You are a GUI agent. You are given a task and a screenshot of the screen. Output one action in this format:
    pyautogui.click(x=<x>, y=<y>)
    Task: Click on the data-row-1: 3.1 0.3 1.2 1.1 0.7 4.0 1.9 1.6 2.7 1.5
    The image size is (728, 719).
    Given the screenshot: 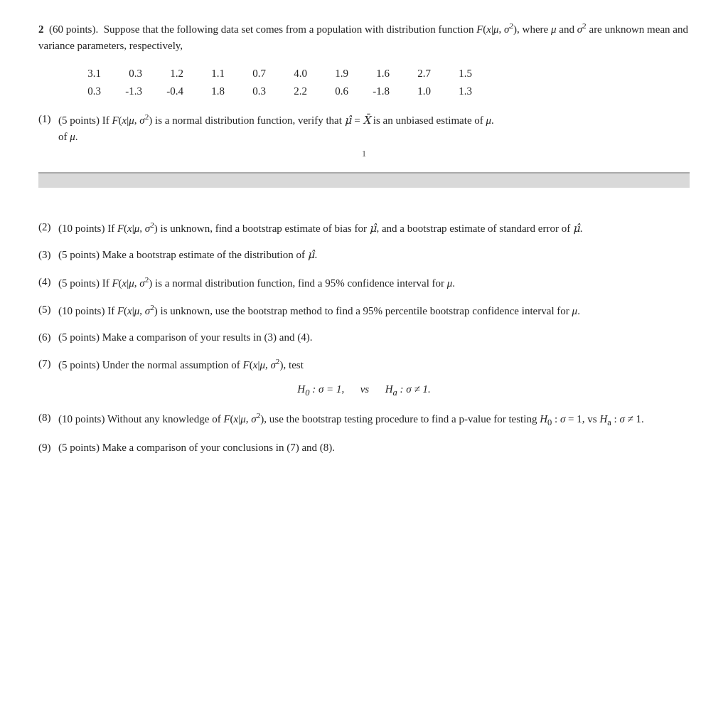 What is the action you would take?
    pyautogui.click(x=375, y=74)
    